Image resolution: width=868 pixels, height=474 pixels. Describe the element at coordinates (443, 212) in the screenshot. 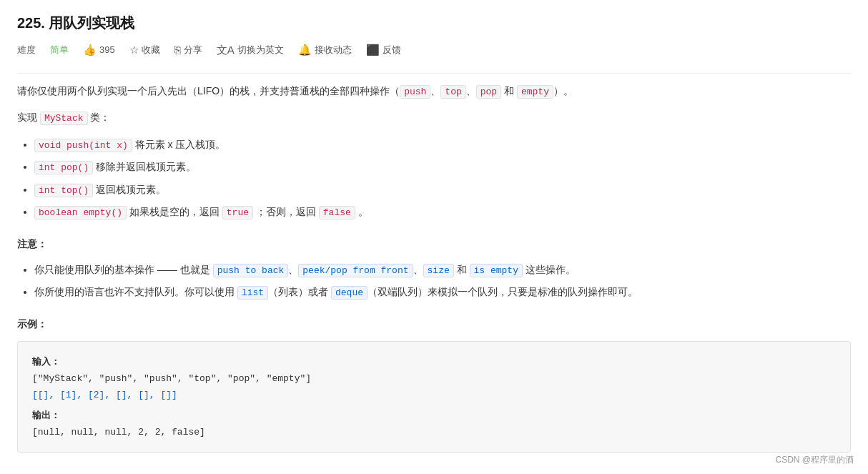

I see `method-empty: boolean empty() 如果栈是空的，返回 true ；否则，返回 fa…` at that location.